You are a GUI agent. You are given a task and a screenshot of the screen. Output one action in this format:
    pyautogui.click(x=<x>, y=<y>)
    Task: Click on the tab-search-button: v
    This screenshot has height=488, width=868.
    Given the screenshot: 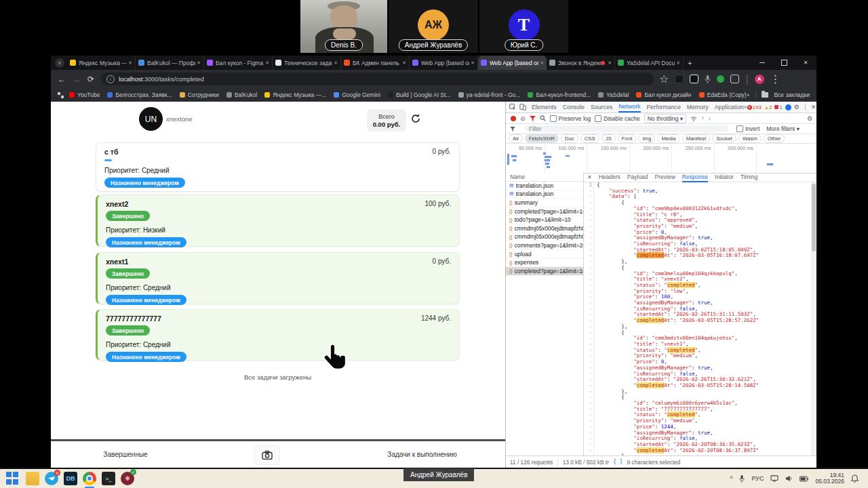 What is the action you would take?
    pyautogui.click(x=60, y=63)
    